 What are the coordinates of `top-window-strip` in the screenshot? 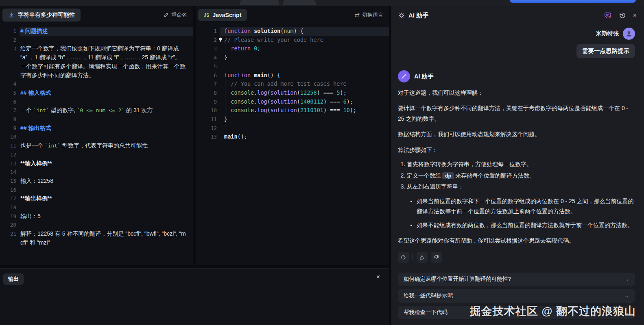 It's located at (322, 3).